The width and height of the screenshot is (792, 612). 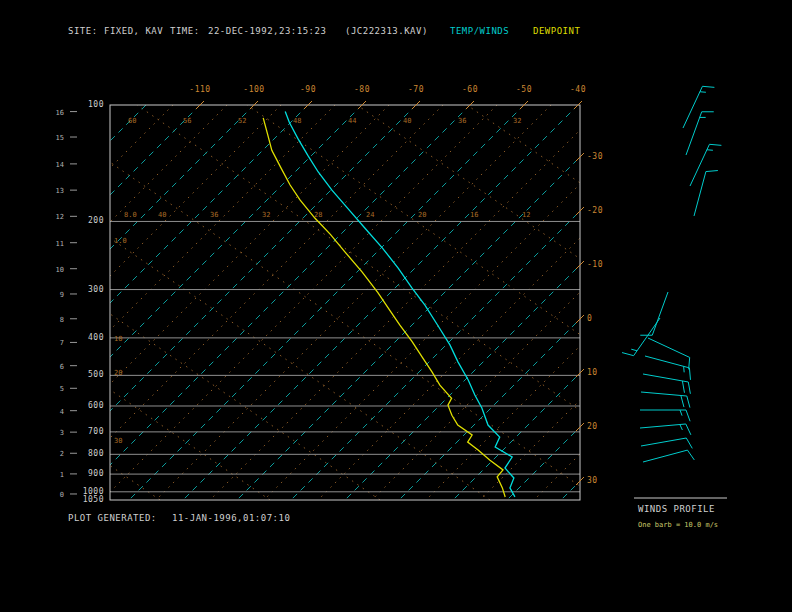 What do you see at coordinates (56, 343) in the screenshot?
I see `height-km-label: 7` at bounding box center [56, 343].